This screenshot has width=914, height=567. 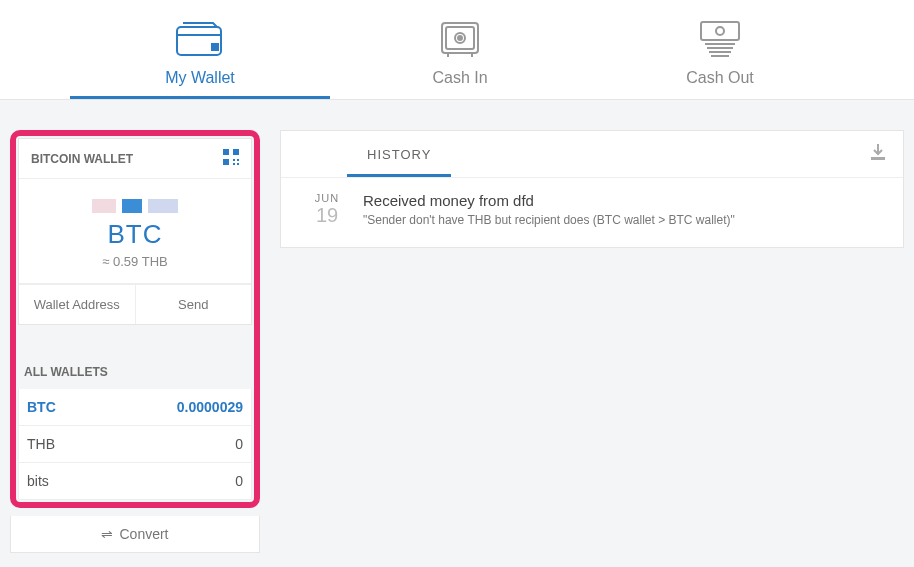 What do you see at coordinates (549, 210) in the screenshot?
I see `history-body: Received money from dfd "Sender don't ha…` at bounding box center [549, 210].